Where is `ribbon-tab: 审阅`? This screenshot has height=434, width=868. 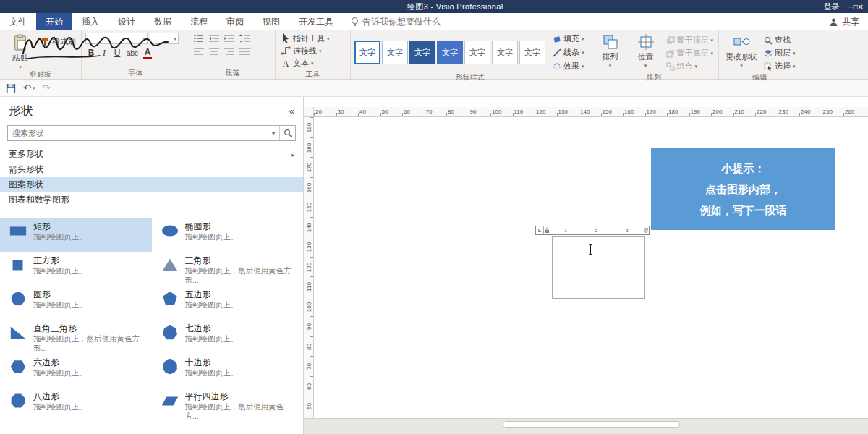
ribbon-tab: 审阅 is located at coordinates (235, 22).